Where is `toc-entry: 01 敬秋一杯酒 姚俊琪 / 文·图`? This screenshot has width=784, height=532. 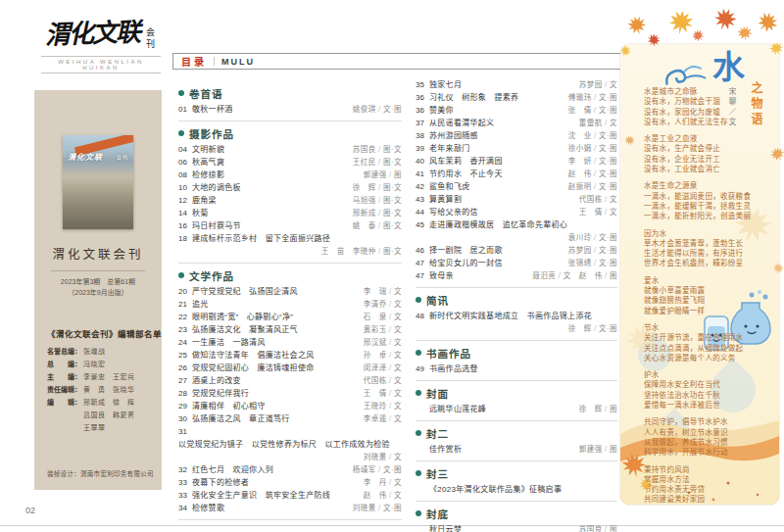
toc-entry: 01 敬秋一杯酒 姚俊琪 / 文·图 is located at coordinates (290, 110).